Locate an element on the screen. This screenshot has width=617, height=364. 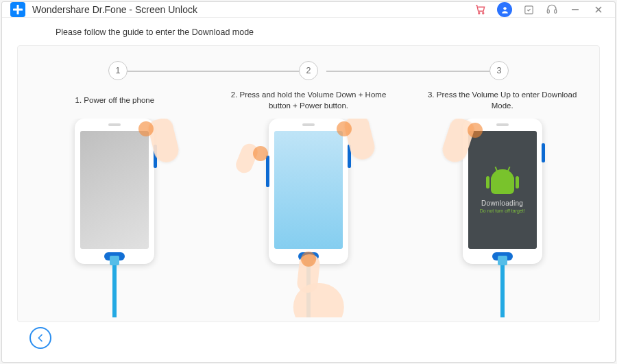
user-icon is located at coordinates (505, 10).